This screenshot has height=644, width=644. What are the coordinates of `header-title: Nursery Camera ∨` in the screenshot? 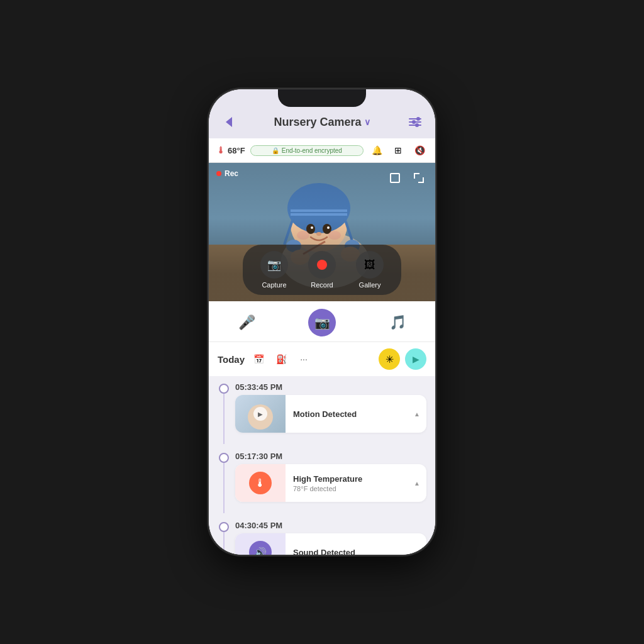 It's located at (322, 122).